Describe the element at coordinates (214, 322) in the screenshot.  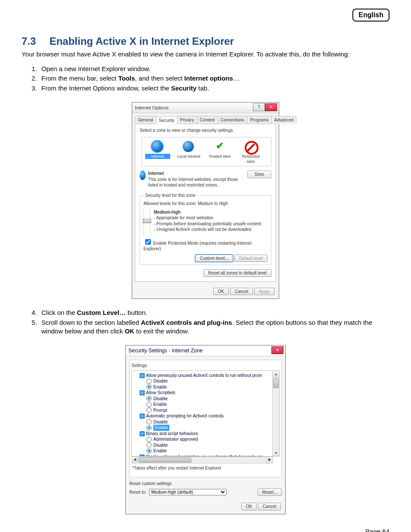
I see `steps-list-2: Click on the Custom Level… button. Scrol…` at that location.